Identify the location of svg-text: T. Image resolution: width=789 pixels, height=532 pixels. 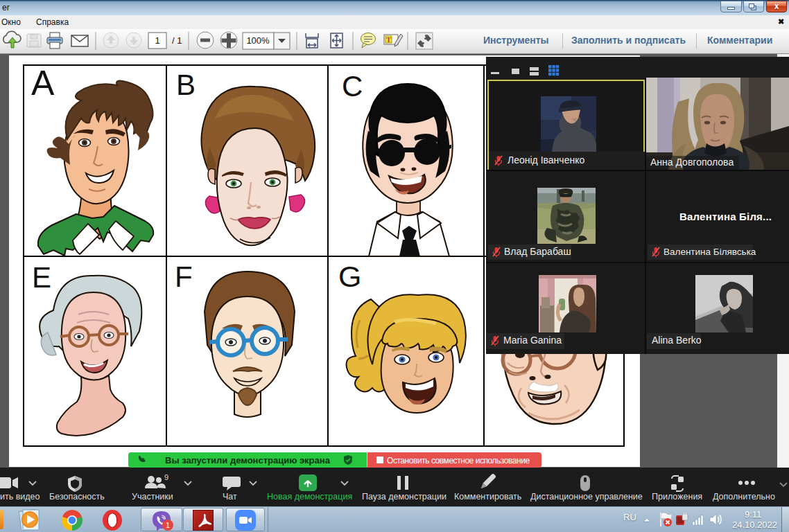
(388, 40).